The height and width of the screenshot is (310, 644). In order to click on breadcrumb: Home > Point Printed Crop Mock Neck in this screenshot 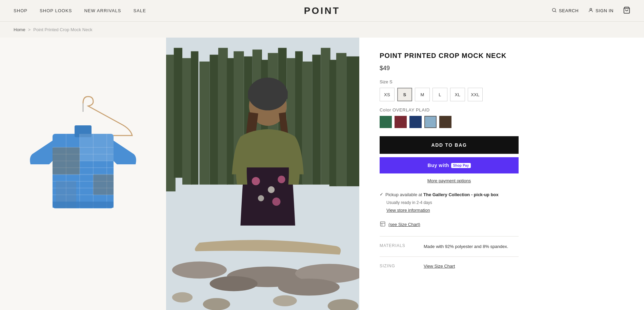, I will do `click(322, 30)`.